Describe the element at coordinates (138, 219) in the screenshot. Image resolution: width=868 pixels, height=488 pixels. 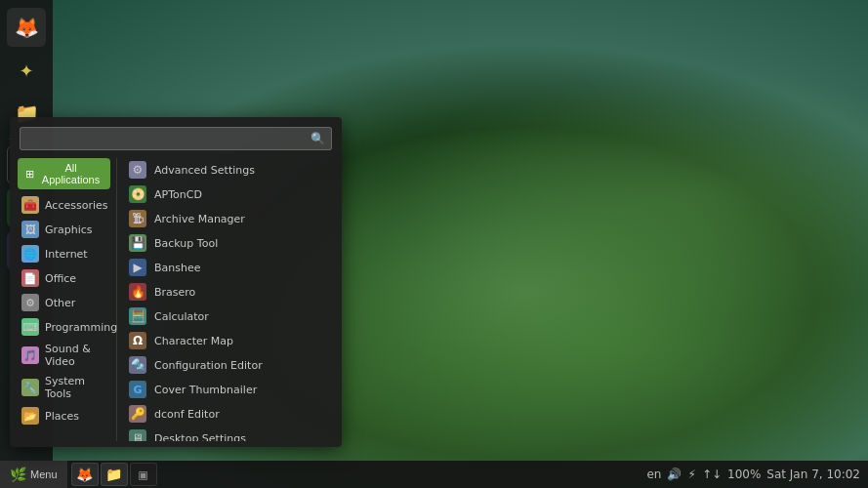
I see `archive-manager-icon: 🗜` at that location.